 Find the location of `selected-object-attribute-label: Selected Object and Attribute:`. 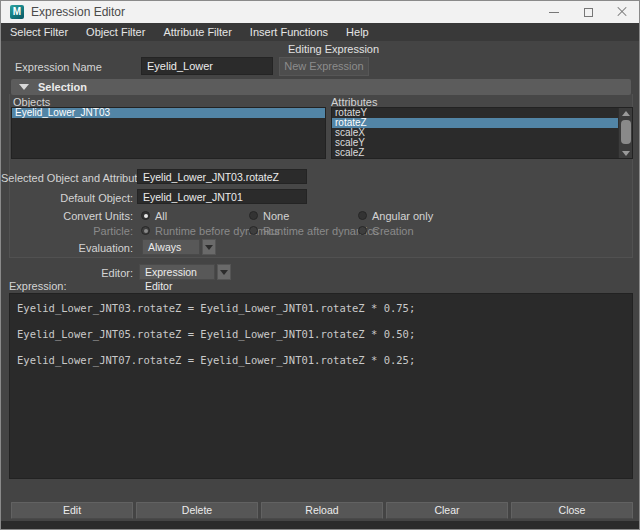

selected-object-attribute-label: Selected Object and Attribute: is located at coordinates (67, 178).